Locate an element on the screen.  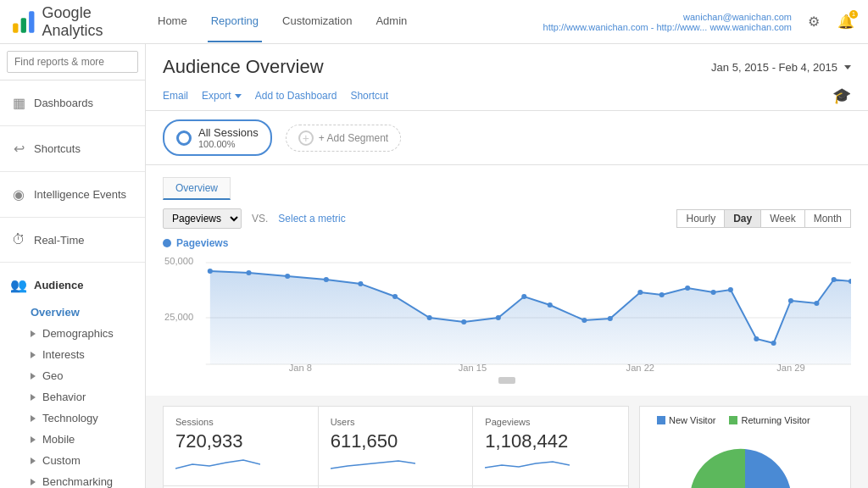
header-user-info: wanichan@wanichan.com http://www.wanicha… is located at coordinates (700, 22).